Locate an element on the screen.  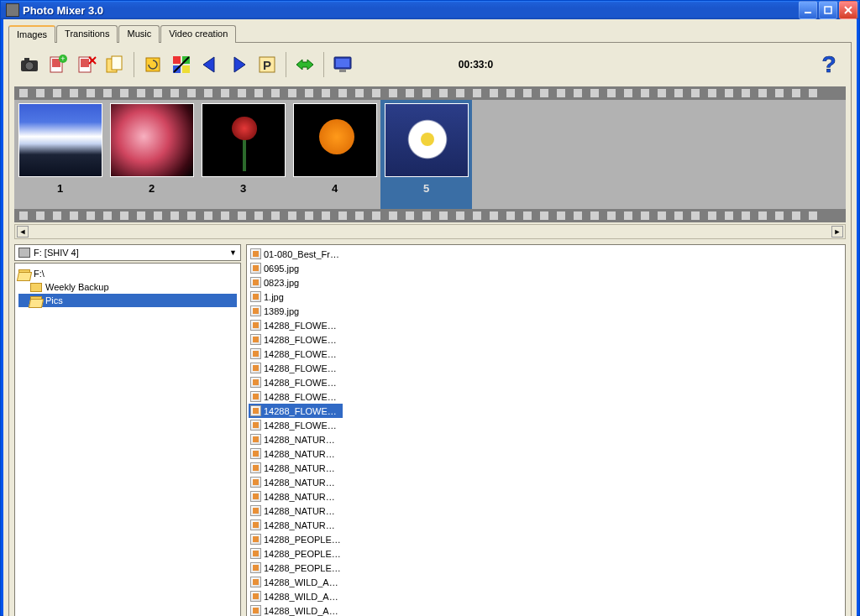
tree-item: Weekly Backup is located at coordinates (128, 287).